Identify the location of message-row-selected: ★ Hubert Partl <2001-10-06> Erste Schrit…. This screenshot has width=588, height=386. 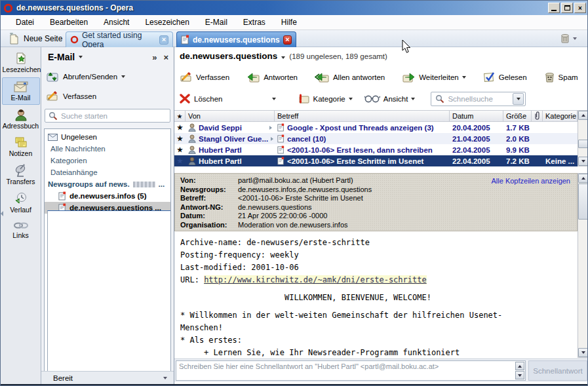
(382, 161).